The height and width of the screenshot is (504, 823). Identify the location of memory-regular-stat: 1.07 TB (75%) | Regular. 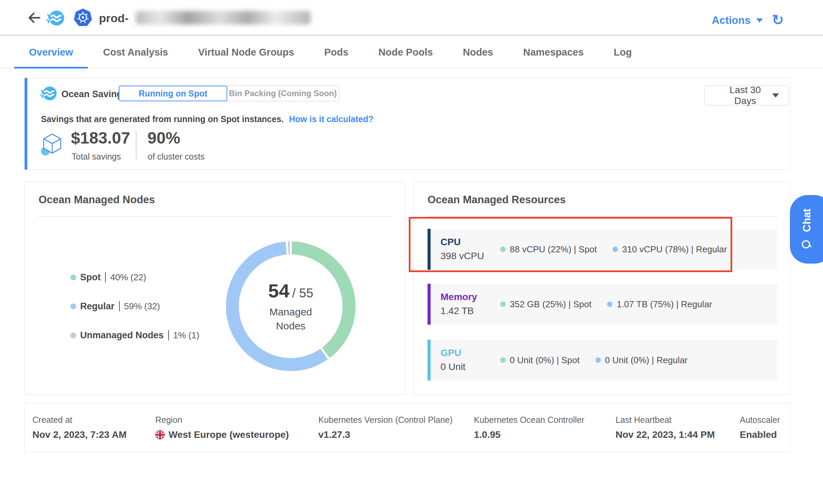
(664, 304).